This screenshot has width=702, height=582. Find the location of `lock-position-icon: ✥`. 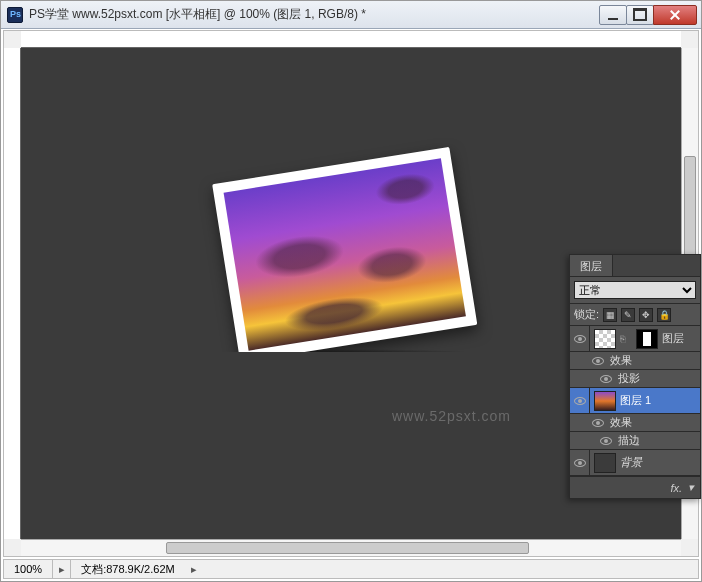

lock-position-icon: ✥ is located at coordinates (646, 315).